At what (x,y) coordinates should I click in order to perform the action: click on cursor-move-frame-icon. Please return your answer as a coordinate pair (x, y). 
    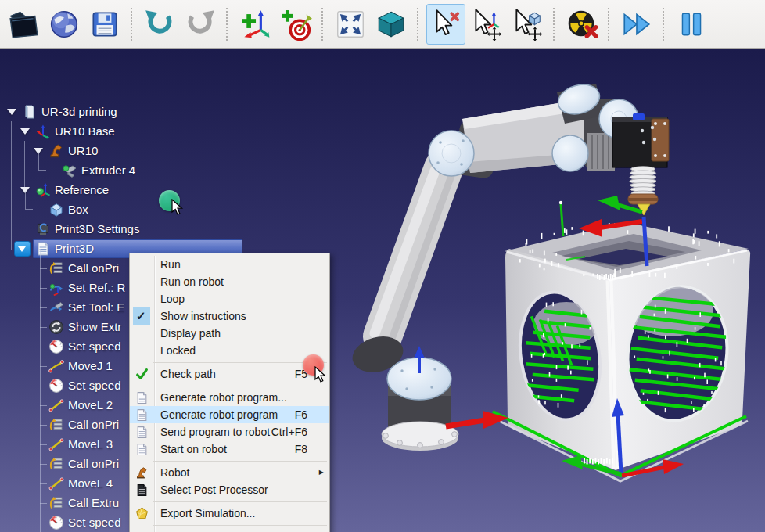
    Looking at the image, I should click on (487, 24).